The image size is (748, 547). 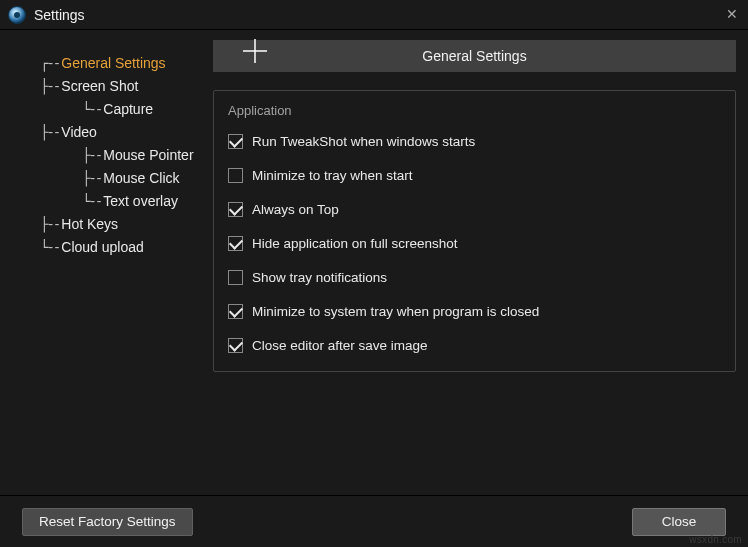 I want to click on tree-item-screen-shot: ├--Screen Shot, so click(x=108, y=86).